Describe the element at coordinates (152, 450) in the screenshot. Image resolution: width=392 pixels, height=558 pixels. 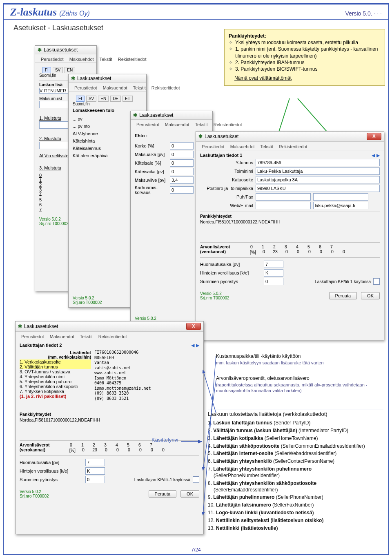
I see `bv6: 0` at that location.